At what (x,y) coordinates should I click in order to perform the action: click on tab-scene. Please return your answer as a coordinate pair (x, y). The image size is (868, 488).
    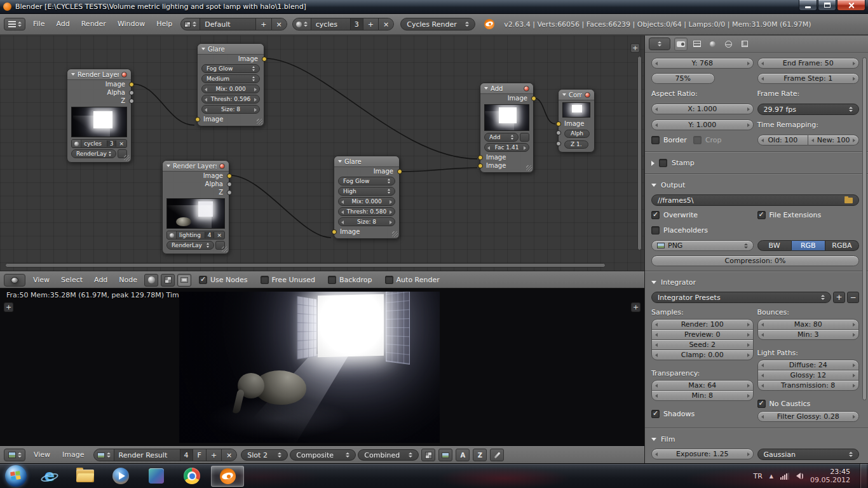
    Looking at the image, I should click on (713, 44).